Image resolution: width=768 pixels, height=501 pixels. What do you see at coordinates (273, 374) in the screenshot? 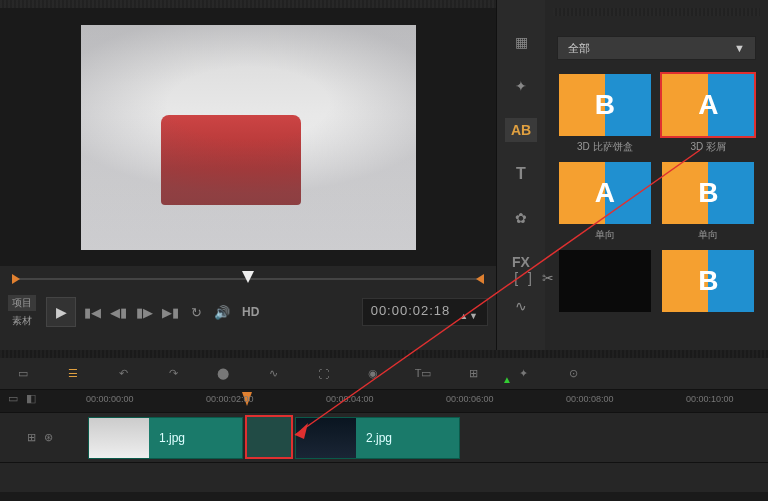
I see `audio-mixer-icon: ∿` at bounding box center [273, 374].